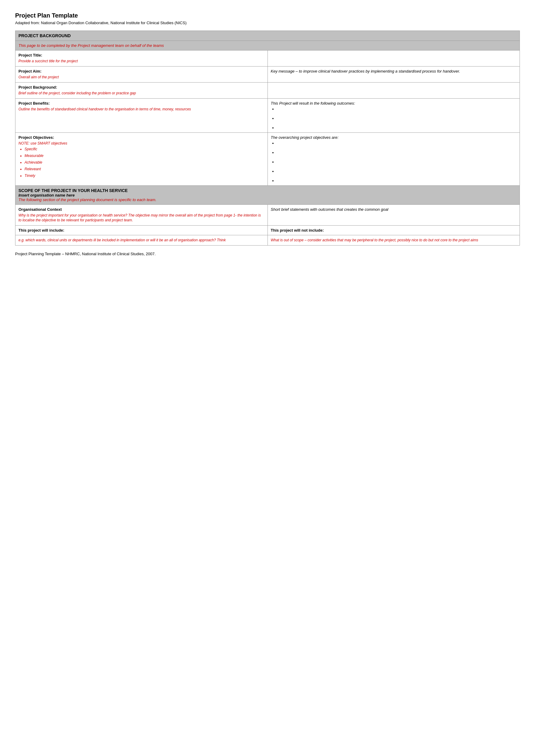  Describe the element at coordinates (142, 87) in the screenshot. I see `project-background-label: Project Background:` at that location.